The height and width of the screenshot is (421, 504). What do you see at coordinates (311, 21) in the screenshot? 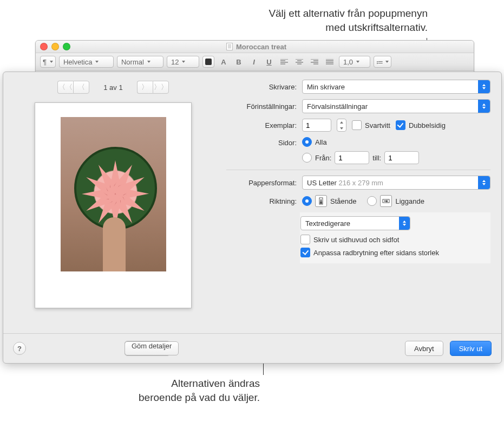
I see `callout-top: Välj ett alternativ från popupmenyn med …` at bounding box center [311, 21].